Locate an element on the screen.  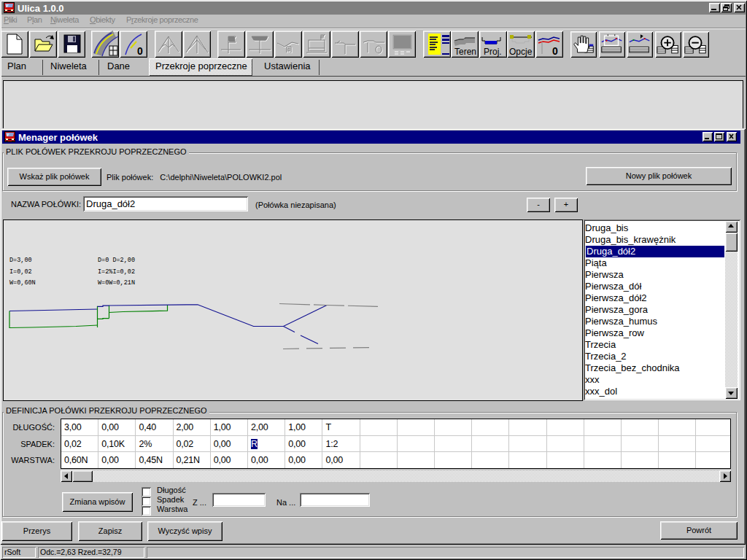
svg-text: Opcje is located at coordinates (521, 52).